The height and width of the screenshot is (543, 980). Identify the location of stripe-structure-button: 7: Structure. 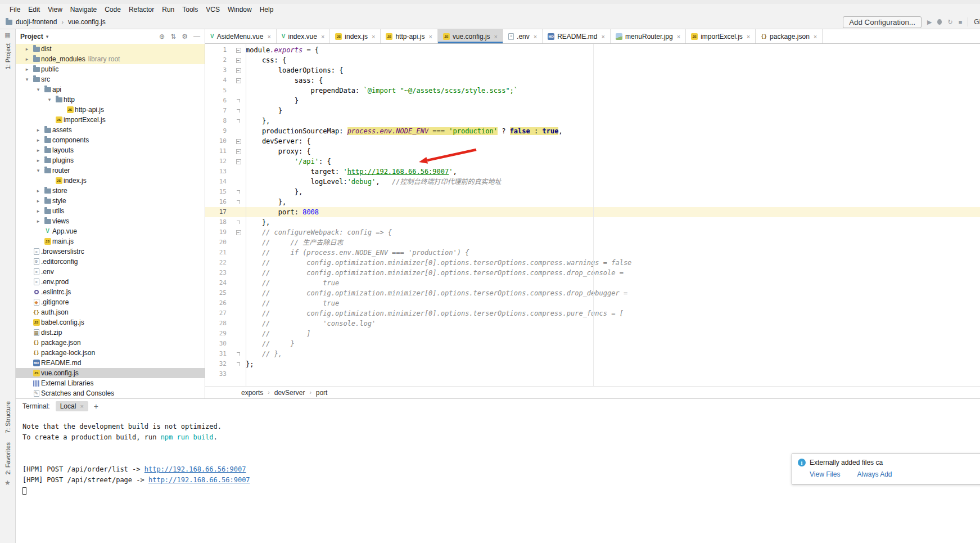
(8, 418).